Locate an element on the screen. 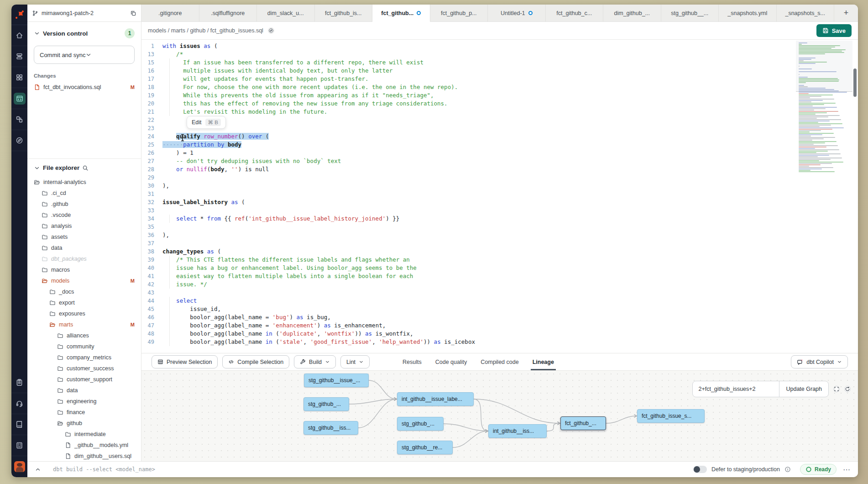  file-tree-item: customer_success is located at coordinates (84, 368).